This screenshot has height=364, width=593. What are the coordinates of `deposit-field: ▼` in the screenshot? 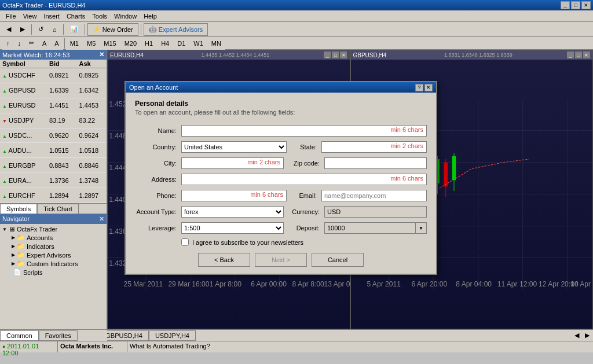 It's located at (375, 228).